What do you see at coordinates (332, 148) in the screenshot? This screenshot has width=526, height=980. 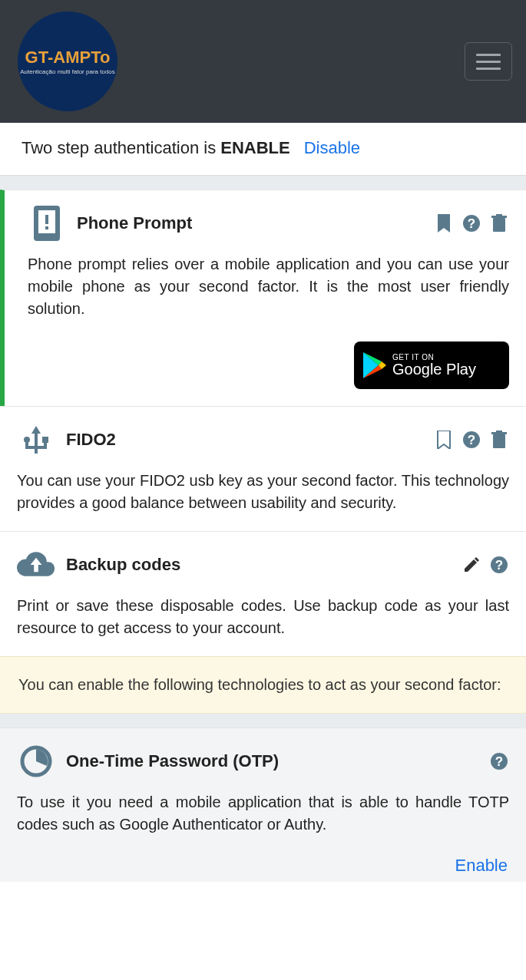 I see `disable-two-step-link: Disable` at bounding box center [332, 148].